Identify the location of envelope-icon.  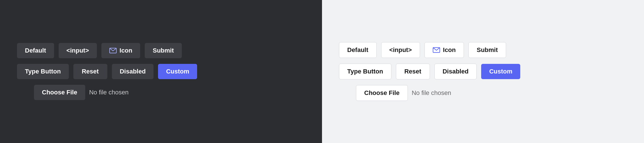
(113, 51).